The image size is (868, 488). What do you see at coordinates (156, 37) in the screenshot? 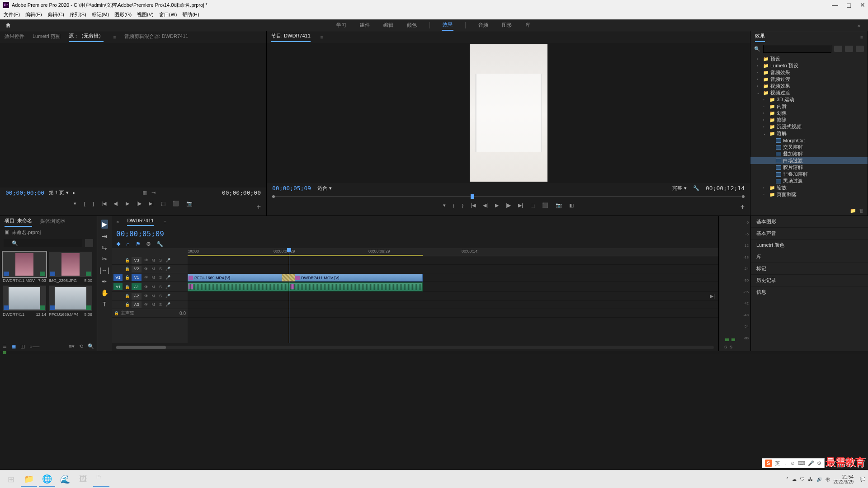
I see `tab-audio-clip-mixer: 音频剪辑混合器: DWDR7411` at bounding box center [156, 37].